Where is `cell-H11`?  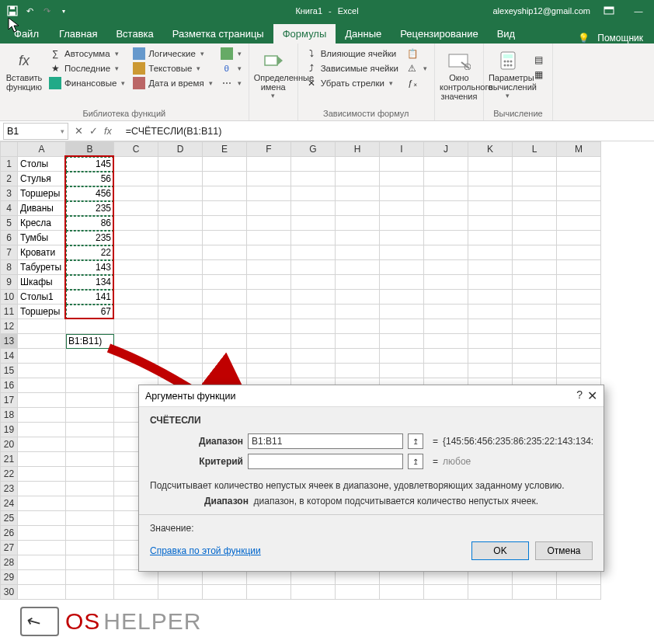 cell-H11 is located at coordinates (357, 312).